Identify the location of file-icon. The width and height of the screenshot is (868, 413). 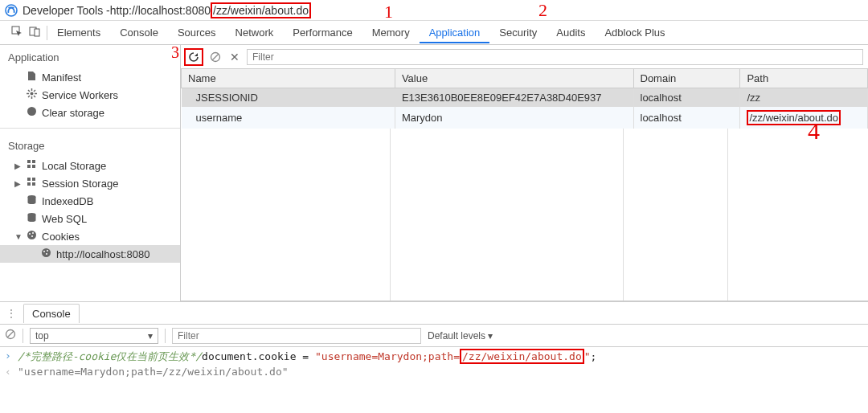
(31, 77).